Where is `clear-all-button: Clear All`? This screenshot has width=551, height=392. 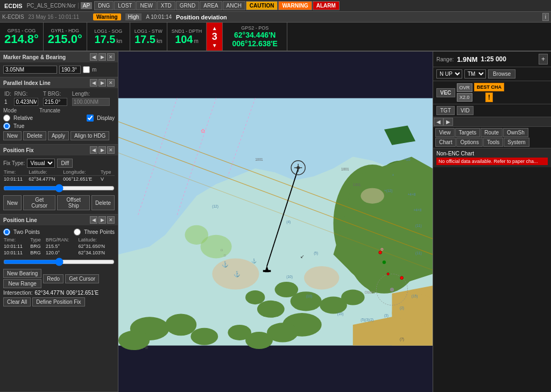
clear-all-button: Clear All is located at coordinates (17, 302).